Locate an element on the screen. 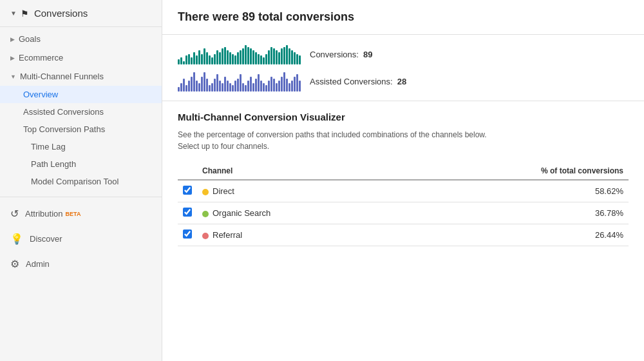 This screenshot has height=361, width=644. table-row: Referral26.44% is located at coordinates (403, 235).